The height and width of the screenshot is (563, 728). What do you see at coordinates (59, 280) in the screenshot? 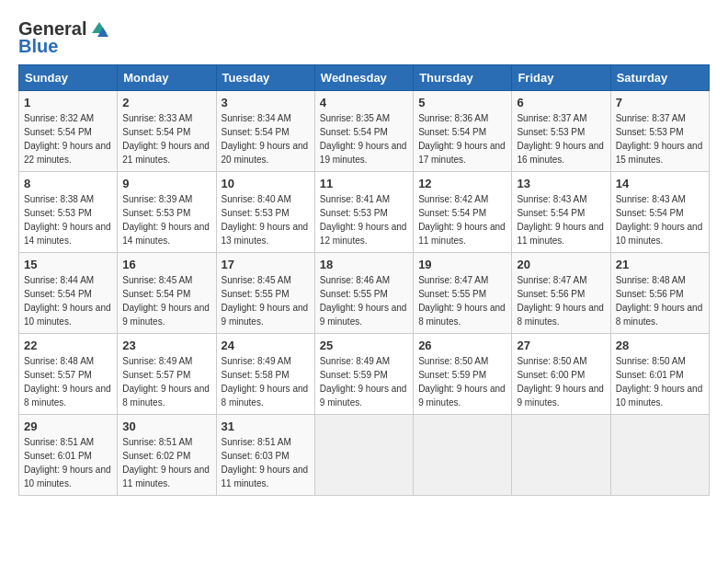
I see `sunrise: Sunrise: 8:44 AM` at bounding box center [59, 280].